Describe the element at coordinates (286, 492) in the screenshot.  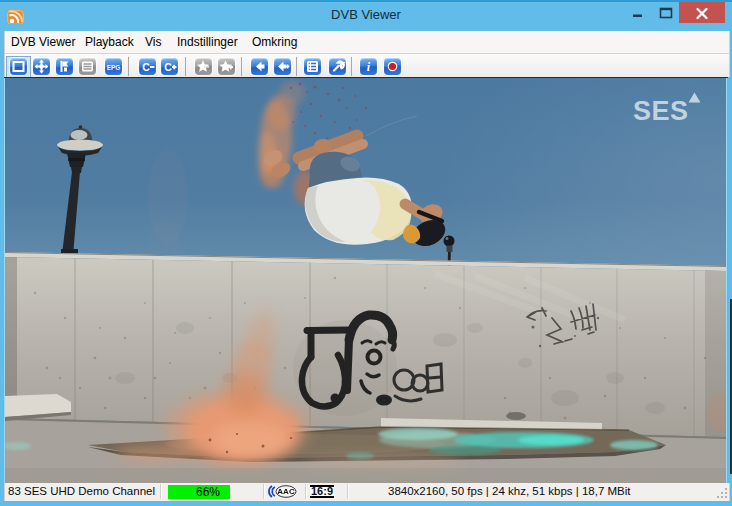
I see `svg-text: AAC` at that location.